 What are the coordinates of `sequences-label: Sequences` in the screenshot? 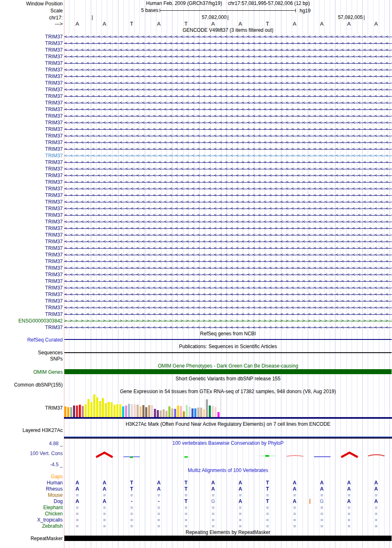 It's located at (31, 353).